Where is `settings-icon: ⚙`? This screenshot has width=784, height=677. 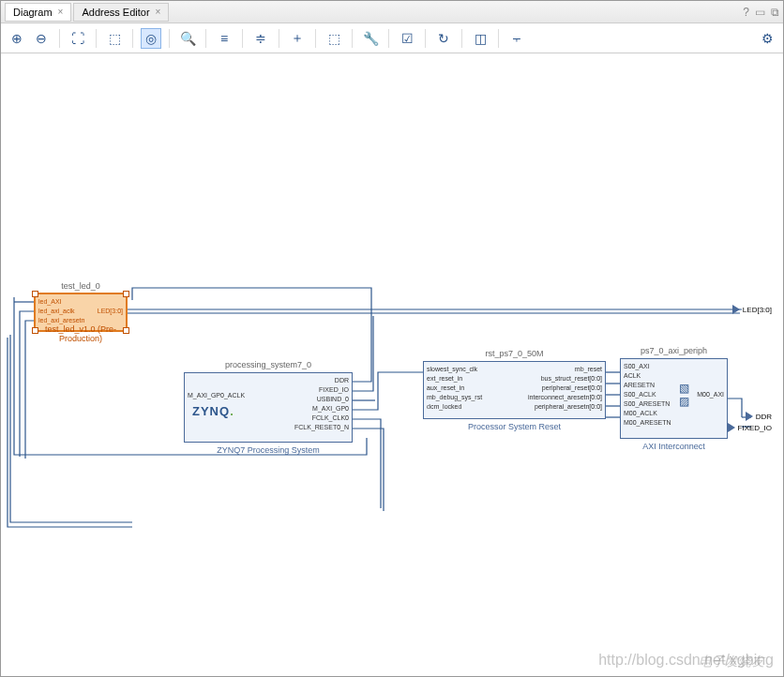
settings-icon: ⚙ is located at coordinates (767, 38).